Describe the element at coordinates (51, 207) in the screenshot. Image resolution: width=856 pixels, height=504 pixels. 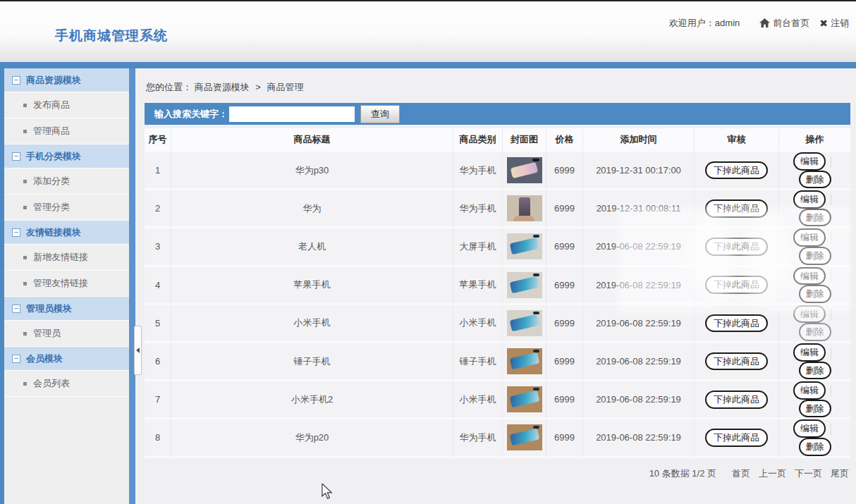
I see `sidebar-item-label: 管理分类` at that location.